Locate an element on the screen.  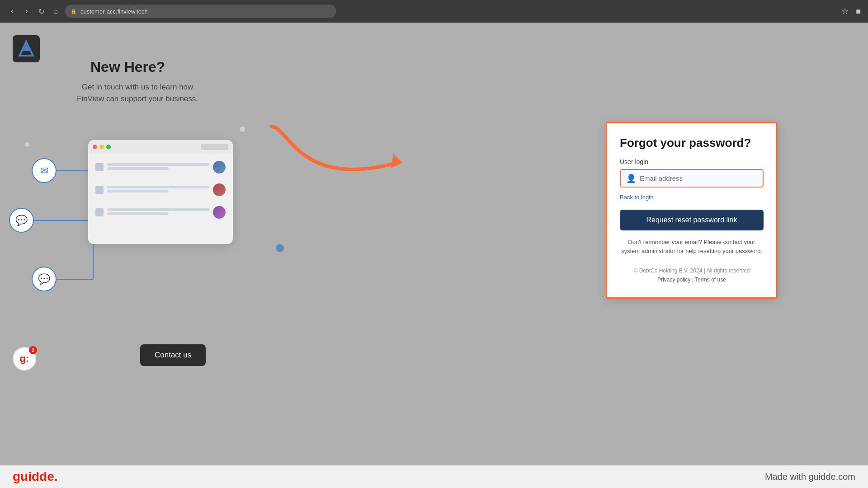
address-bar: 🔒 customer-acc.finview.tech is located at coordinates (201, 11).